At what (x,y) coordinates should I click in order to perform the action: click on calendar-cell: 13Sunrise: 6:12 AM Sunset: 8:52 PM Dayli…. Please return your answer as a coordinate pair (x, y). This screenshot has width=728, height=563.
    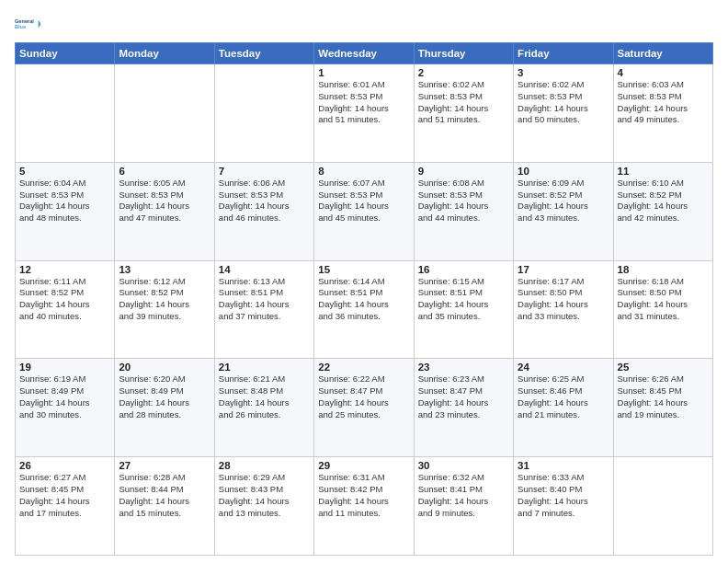
    Looking at the image, I should click on (165, 309).